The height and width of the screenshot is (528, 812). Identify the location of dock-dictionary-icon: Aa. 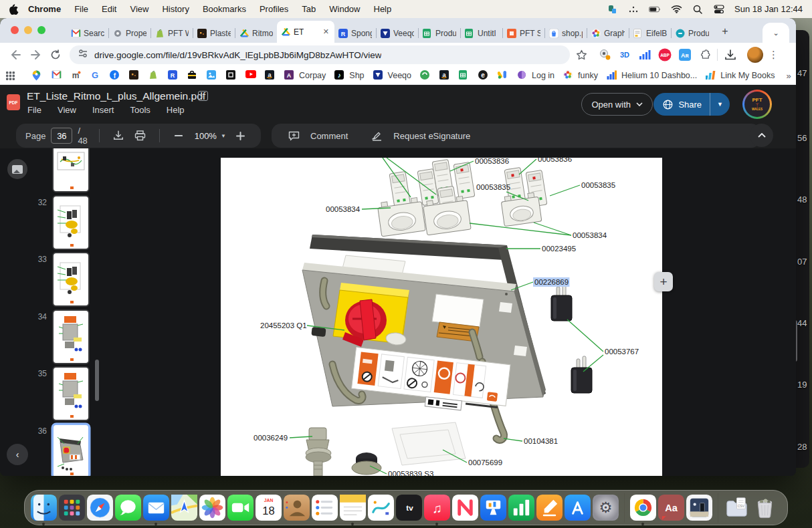
(672, 508).